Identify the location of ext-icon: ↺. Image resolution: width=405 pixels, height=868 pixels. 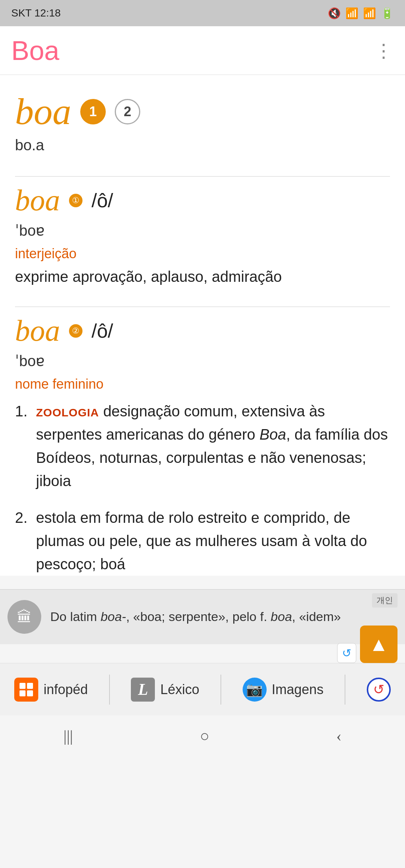
(379, 690).